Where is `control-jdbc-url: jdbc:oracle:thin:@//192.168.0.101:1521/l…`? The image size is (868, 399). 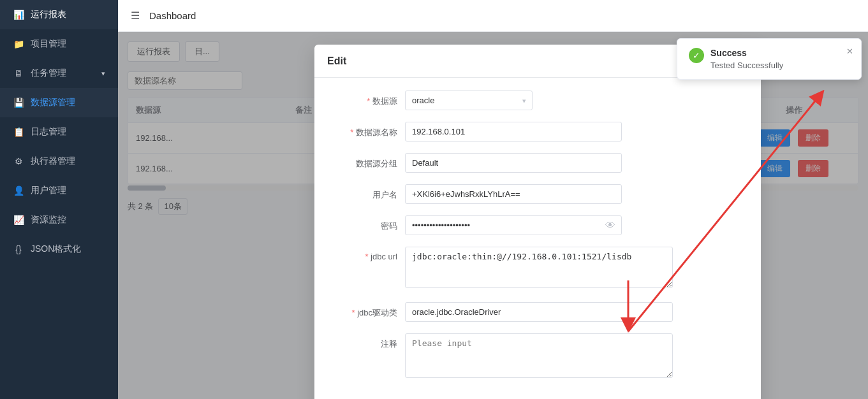
control-jdbc-url: jdbc:oracle:thin:@//192.168.0.101:1521/l… is located at coordinates (573, 269).